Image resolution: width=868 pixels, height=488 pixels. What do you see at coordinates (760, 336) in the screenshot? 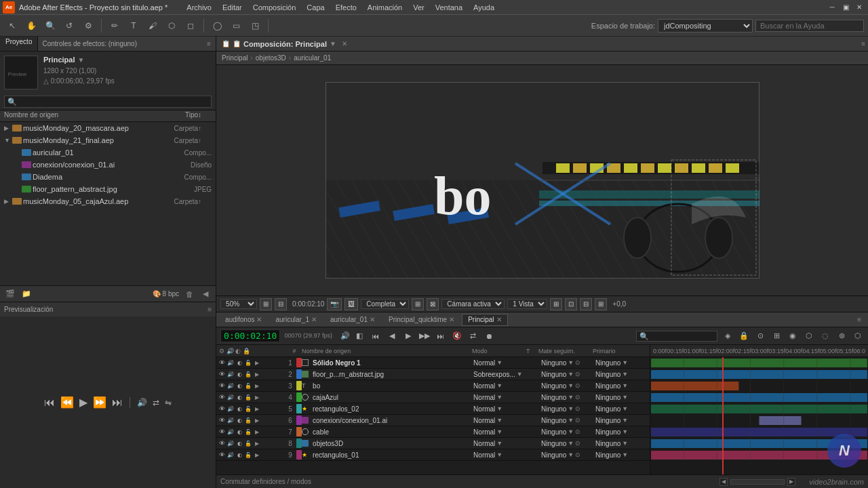
I see `shy-btn: ⊙` at bounding box center [760, 336].